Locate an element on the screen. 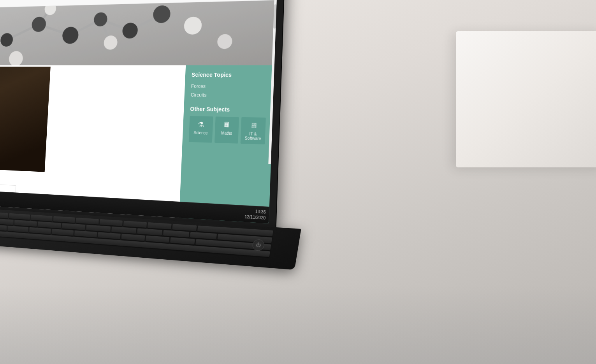 The width and height of the screenshot is (596, 364). topic-forces: Forces is located at coordinates (229, 86).